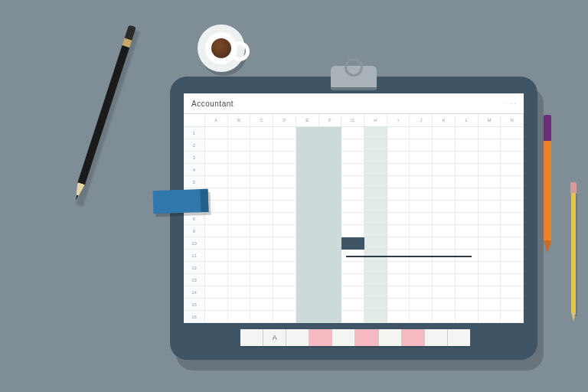 This screenshot has width=588, height=392. I want to click on column-header-cell: K, so click(444, 120).